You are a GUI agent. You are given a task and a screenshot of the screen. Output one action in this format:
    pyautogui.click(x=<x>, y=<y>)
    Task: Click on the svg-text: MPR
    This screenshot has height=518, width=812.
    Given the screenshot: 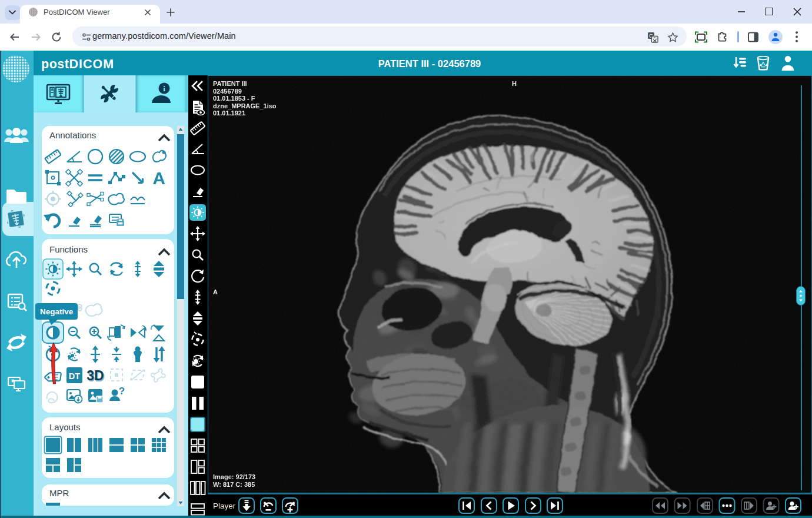 What is the action you would take?
    pyautogui.click(x=59, y=493)
    